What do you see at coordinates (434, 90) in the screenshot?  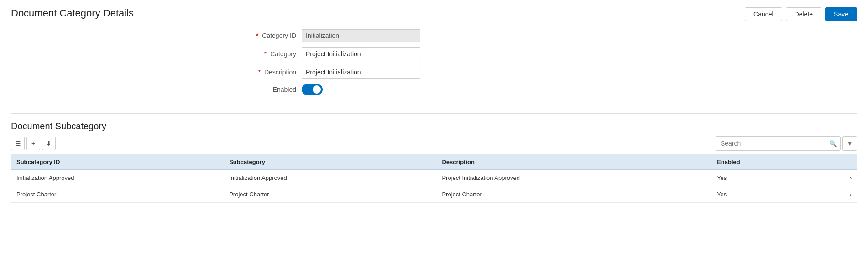 I see `enabled-row: Enabled` at bounding box center [434, 90].